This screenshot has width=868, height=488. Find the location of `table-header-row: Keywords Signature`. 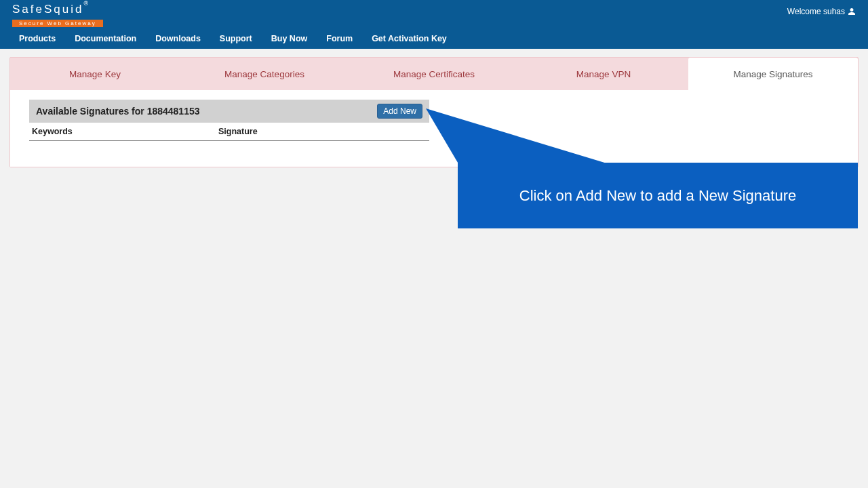

table-header-row: Keywords Signature is located at coordinates (229, 131).